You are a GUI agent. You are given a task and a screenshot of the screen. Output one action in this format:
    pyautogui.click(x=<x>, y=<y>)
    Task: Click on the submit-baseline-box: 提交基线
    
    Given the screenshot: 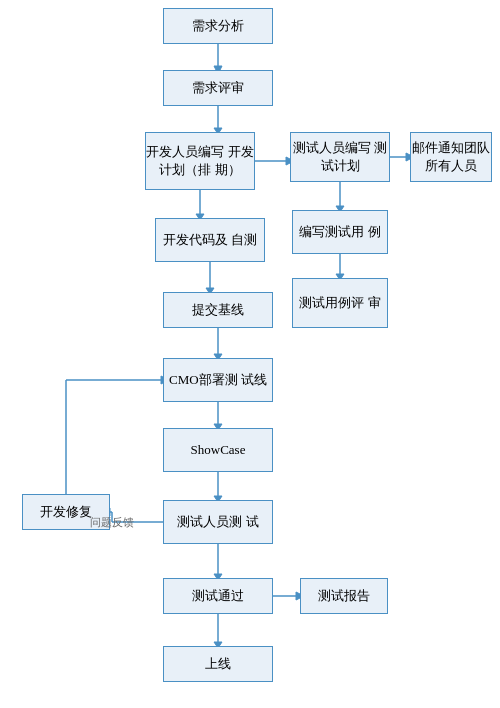 What is the action you would take?
    pyautogui.click(x=218, y=310)
    